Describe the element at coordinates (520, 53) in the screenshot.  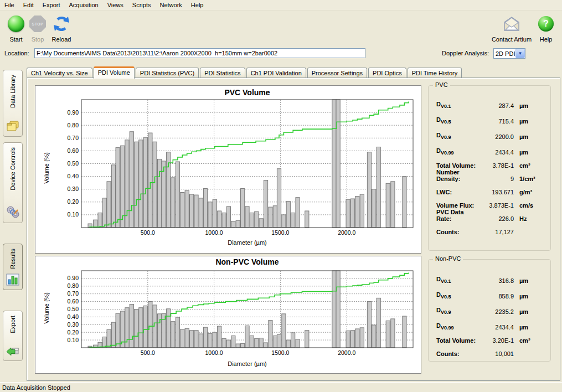
I see `chevron-down-icon: ▼` at that location.